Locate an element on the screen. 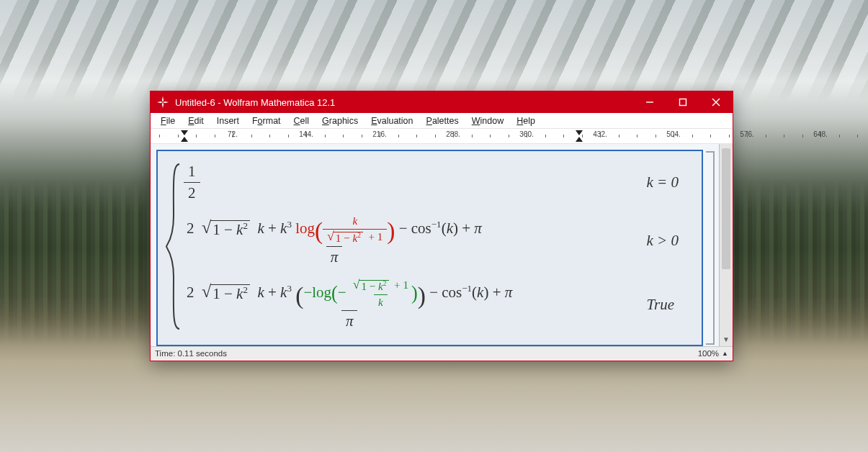 This screenshot has width=868, height=452. menu-file: File is located at coordinates (168, 121).